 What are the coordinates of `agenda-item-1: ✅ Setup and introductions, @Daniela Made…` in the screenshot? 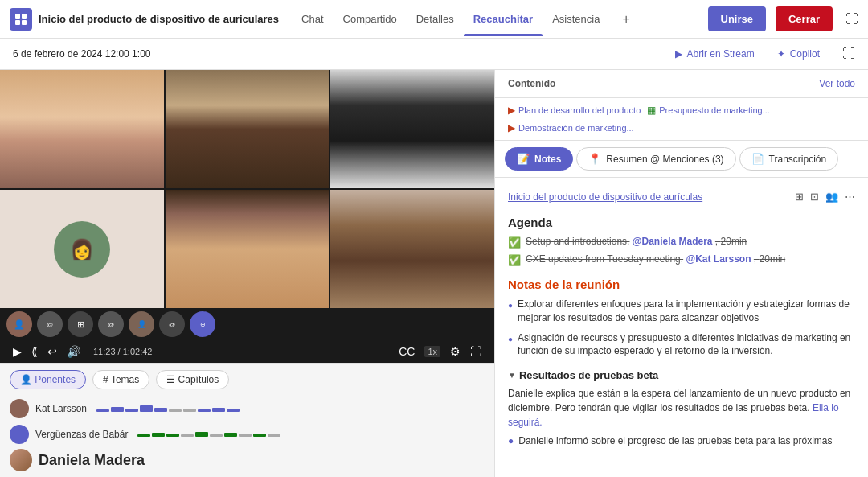 It's located at (682, 242).